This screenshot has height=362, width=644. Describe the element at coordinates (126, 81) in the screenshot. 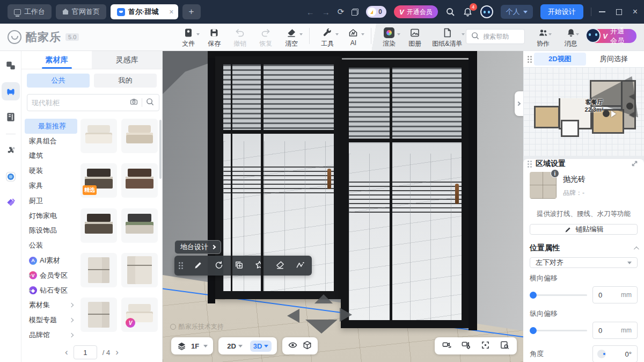

I see `subtab-mine: 我的` at that location.